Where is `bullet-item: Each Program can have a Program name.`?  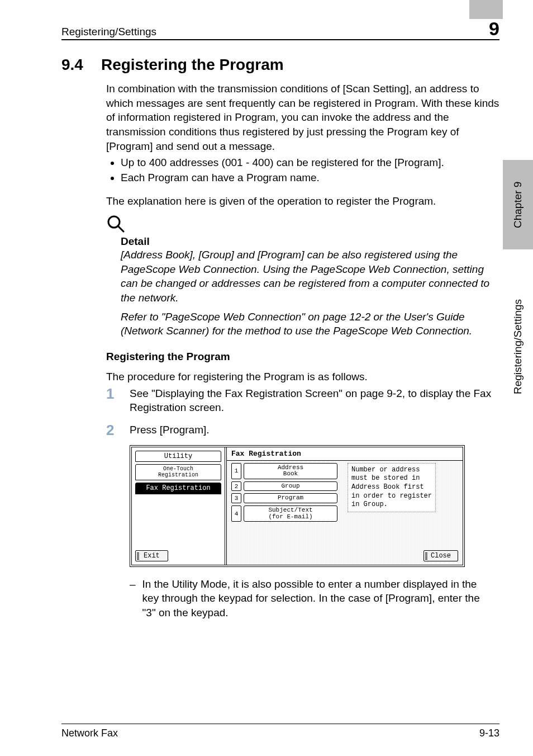 bullet-item: Each Program can have a Program name. is located at coordinates (310, 178).